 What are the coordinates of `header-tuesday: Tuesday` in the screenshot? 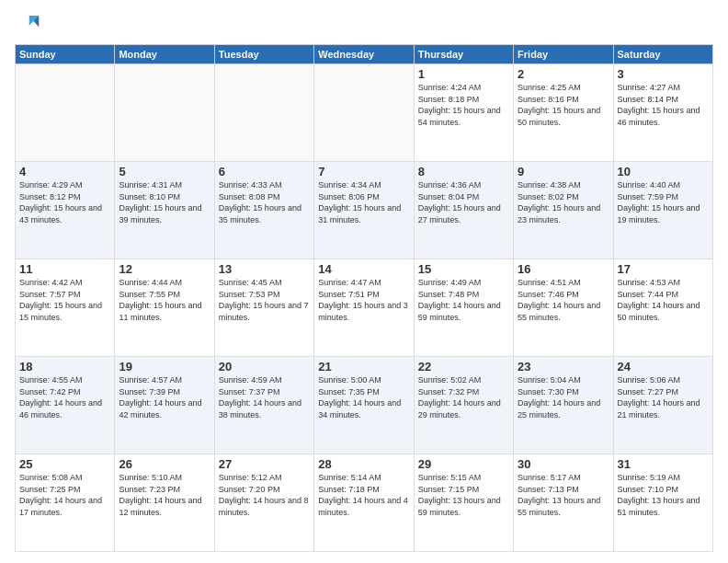 It's located at (264, 55).